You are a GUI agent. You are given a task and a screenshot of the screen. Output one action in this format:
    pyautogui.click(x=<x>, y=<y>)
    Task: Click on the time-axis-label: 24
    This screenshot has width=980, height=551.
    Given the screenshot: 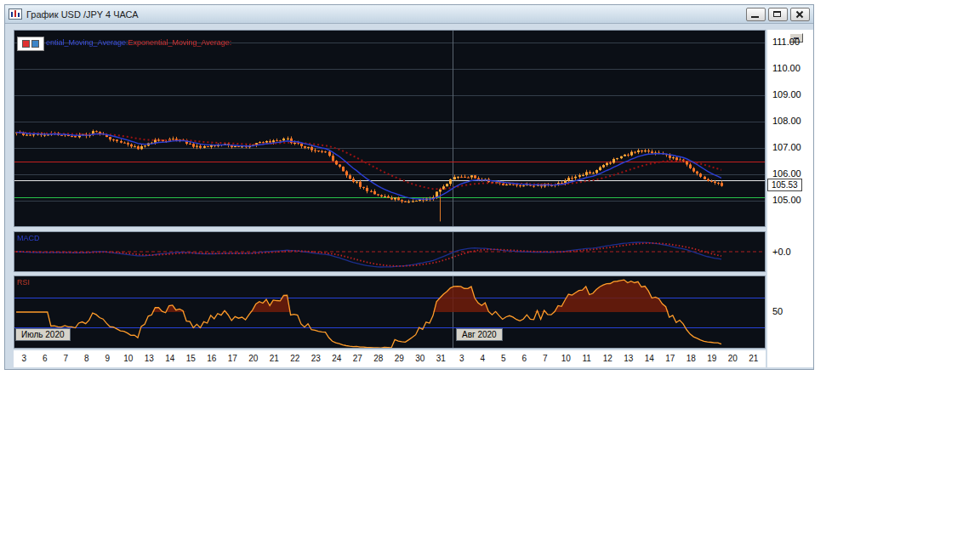 What is the action you would take?
    pyautogui.click(x=337, y=359)
    